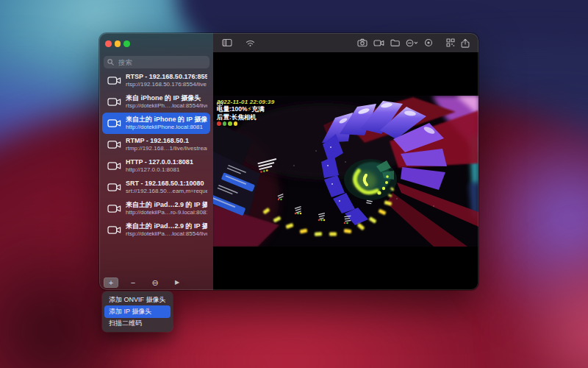 The height and width of the screenshot is (368, 588). I want to click on camera-url: rtsp://dotekiiPh….local:8554/live, so click(166, 106).